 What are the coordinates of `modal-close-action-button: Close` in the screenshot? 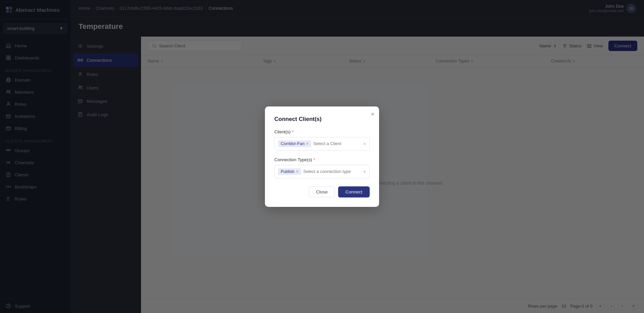 It's located at (322, 192).